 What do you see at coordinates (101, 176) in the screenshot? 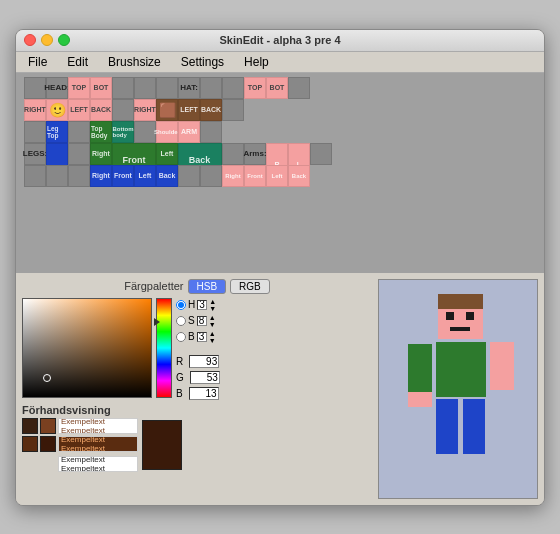
I see `cell-leg-right: Right` at bounding box center [101, 176].